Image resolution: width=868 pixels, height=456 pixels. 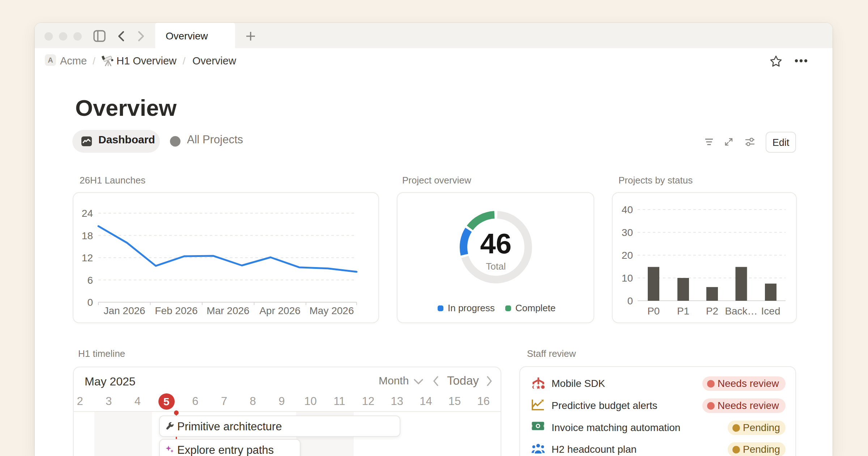 I want to click on svg-text: Jan 2026, so click(x=124, y=311).